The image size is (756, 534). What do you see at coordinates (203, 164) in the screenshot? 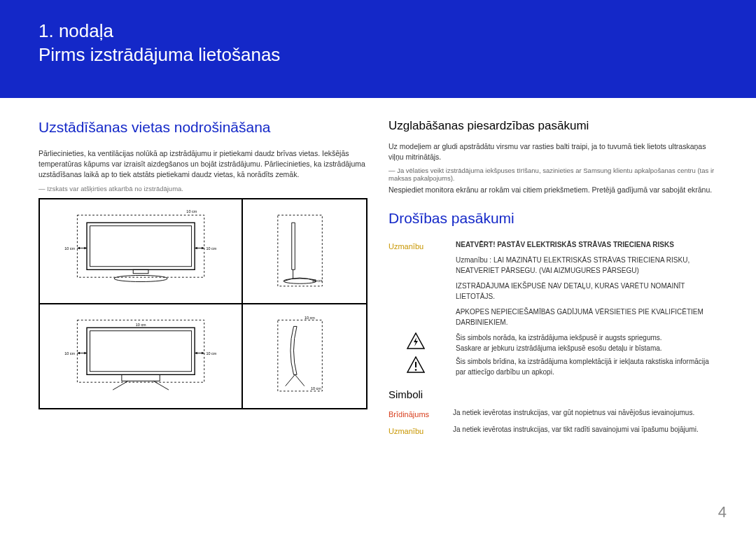
I see `install-space-body: Pārliecinieties, ka ventilācijas nolūkā …` at bounding box center [203, 164].